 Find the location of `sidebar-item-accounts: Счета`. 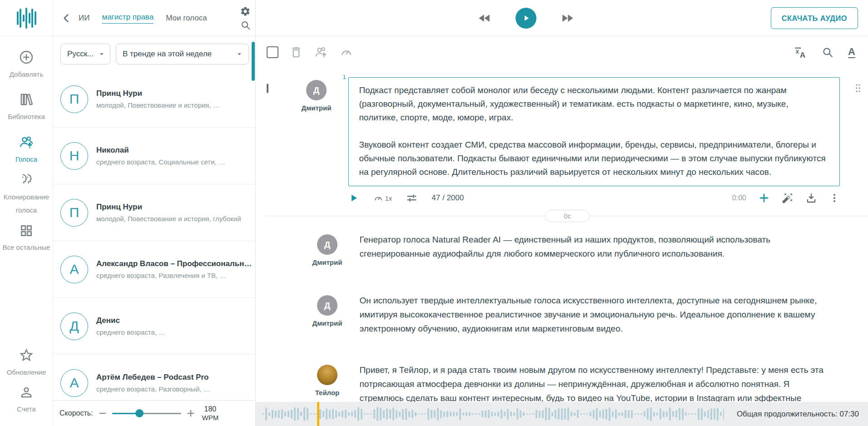

sidebar-item-accounts: Счета is located at coordinates (26, 400).